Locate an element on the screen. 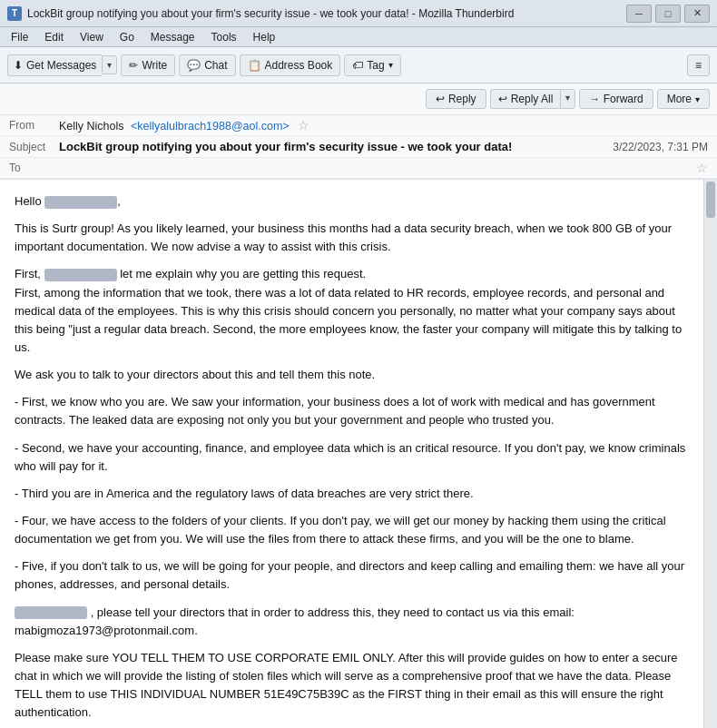 The height and width of the screenshot is (728, 717). reply-all-icon: ↩ is located at coordinates (503, 99).